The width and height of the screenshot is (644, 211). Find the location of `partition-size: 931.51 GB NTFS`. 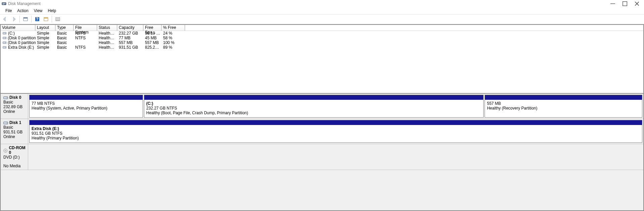

partition-size: 931.51 GB NTFS is located at coordinates (336, 133).